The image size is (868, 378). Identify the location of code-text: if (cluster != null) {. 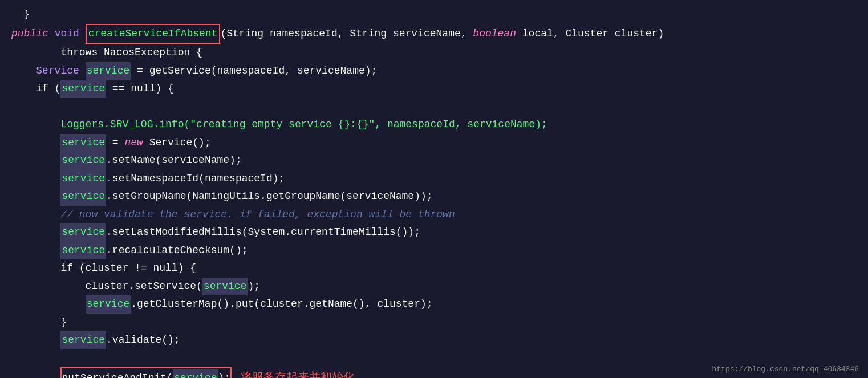
(104, 269).